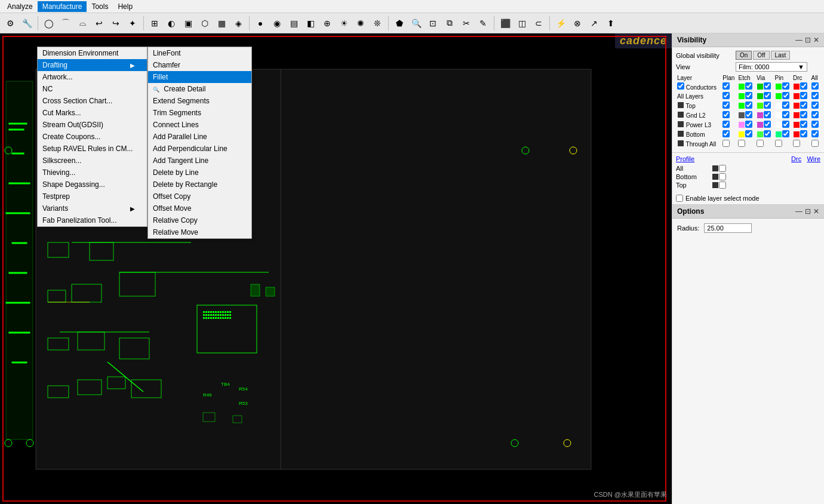 This screenshot has height=504, width=824. I want to click on powerl3-all, so click(815, 124).